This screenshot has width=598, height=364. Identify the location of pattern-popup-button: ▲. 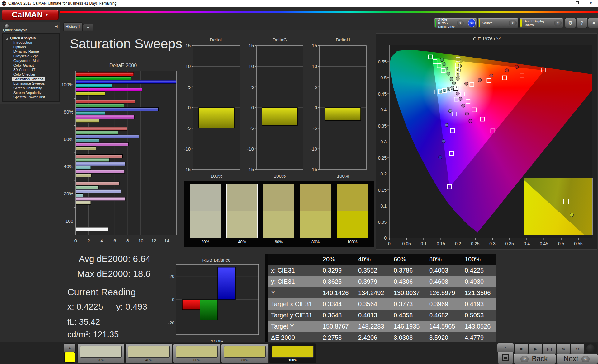
(70, 348).